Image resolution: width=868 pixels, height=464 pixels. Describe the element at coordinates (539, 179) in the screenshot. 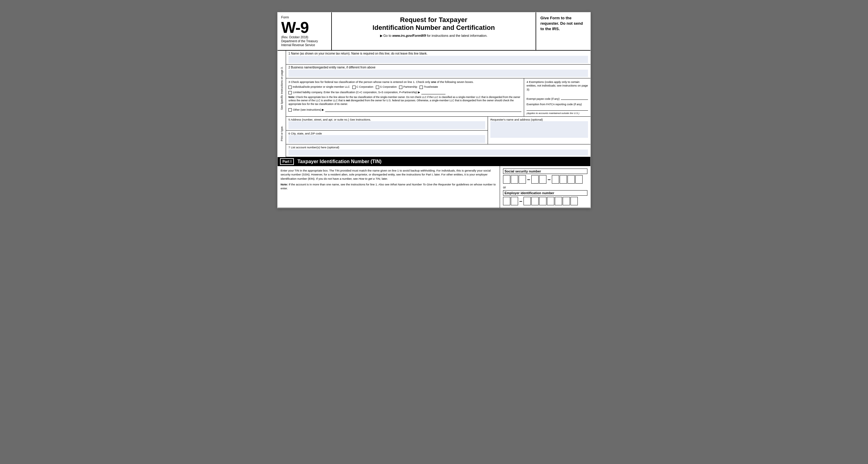

I see `ssn-group2` at that location.